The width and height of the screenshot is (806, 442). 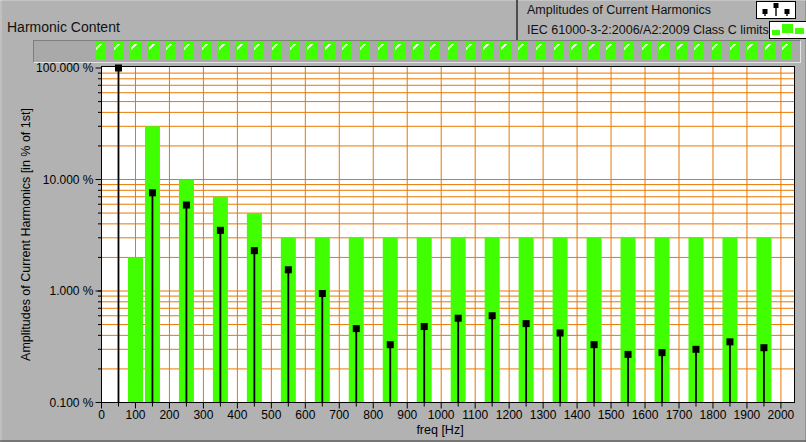 I want to click on svg-text: 1300, so click(x=544, y=415).